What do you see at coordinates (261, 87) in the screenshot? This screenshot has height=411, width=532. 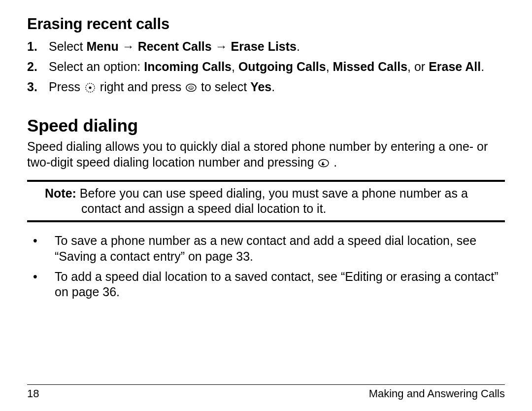 I see `yes-label: Yes` at bounding box center [261, 87].